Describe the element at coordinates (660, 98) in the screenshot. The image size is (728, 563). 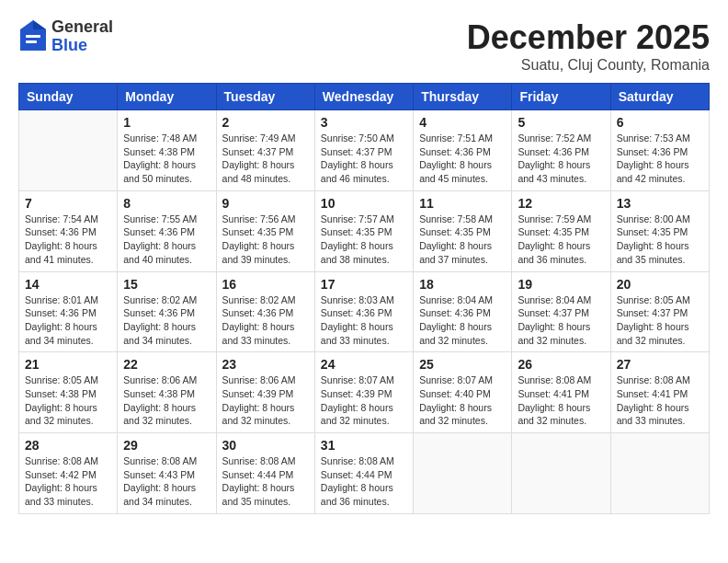
I see `weekday-header: Saturday` at that location.